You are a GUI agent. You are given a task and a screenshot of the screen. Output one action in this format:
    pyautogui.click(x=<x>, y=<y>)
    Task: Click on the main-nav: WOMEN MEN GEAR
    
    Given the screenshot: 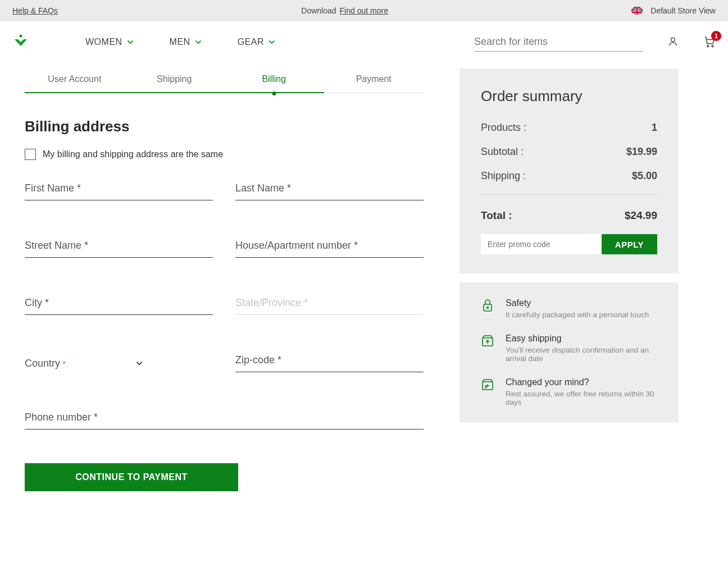 What is the action you would take?
    pyautogui.click(x=180, y=42)
    